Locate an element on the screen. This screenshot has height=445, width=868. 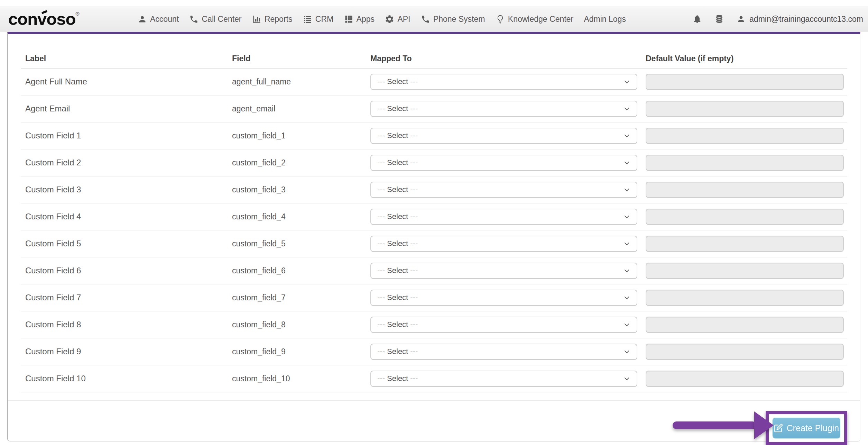
nav-crm-label: CRM is located at coordinates (324, 19).